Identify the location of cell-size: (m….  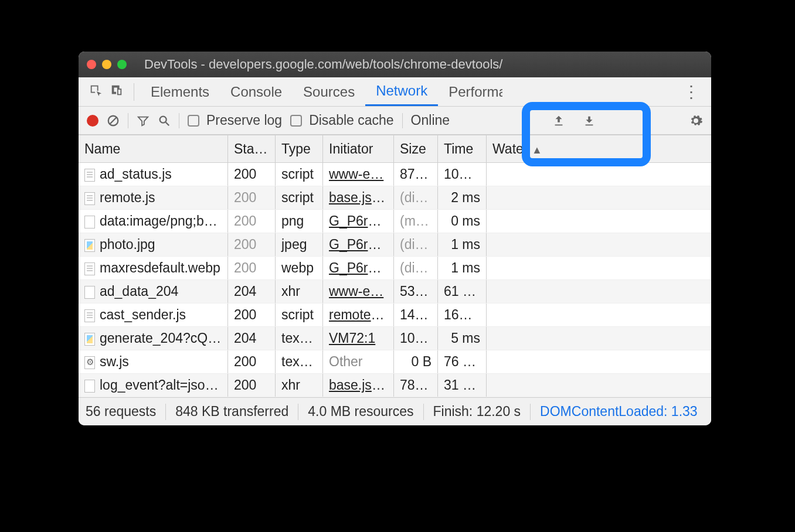
(416, 221).